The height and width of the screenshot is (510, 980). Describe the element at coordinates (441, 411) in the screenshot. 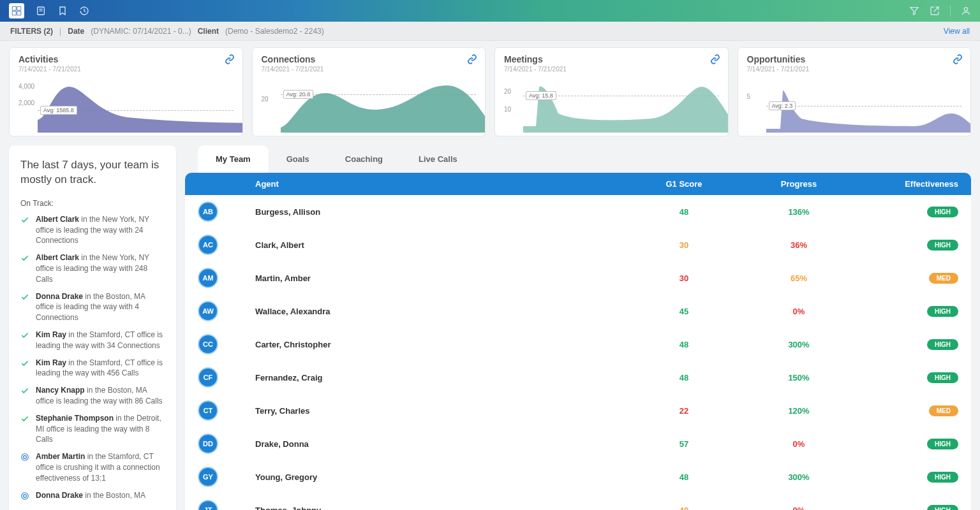

I see `agent-name: Terry, Charles` at that location.